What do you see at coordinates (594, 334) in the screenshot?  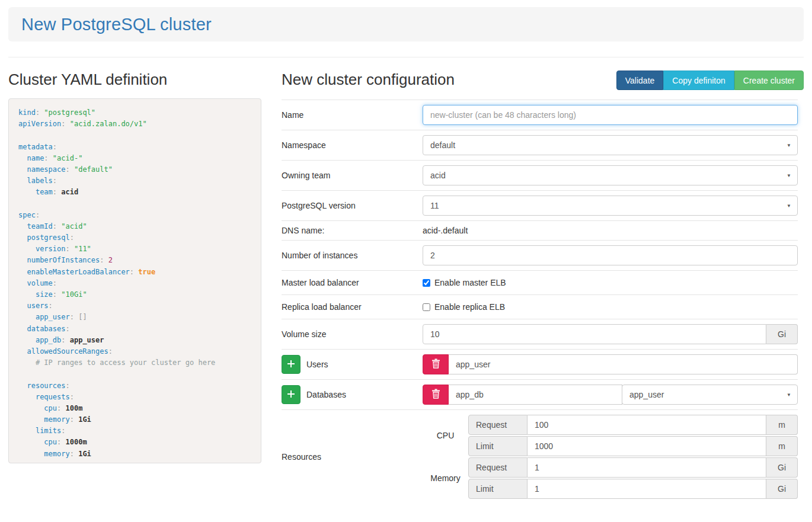 I see `volume-size-input` at bounding box center [594, 334].